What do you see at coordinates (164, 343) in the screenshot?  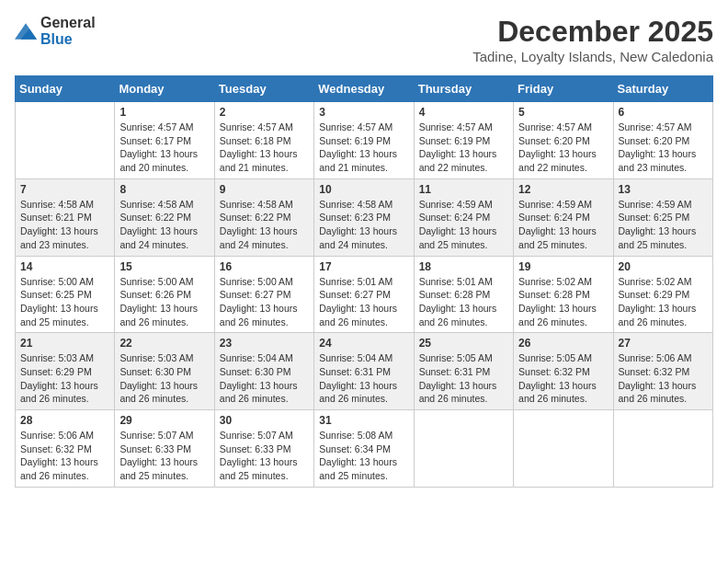 I see `day-number: 22` at bounding box center [164, 343].